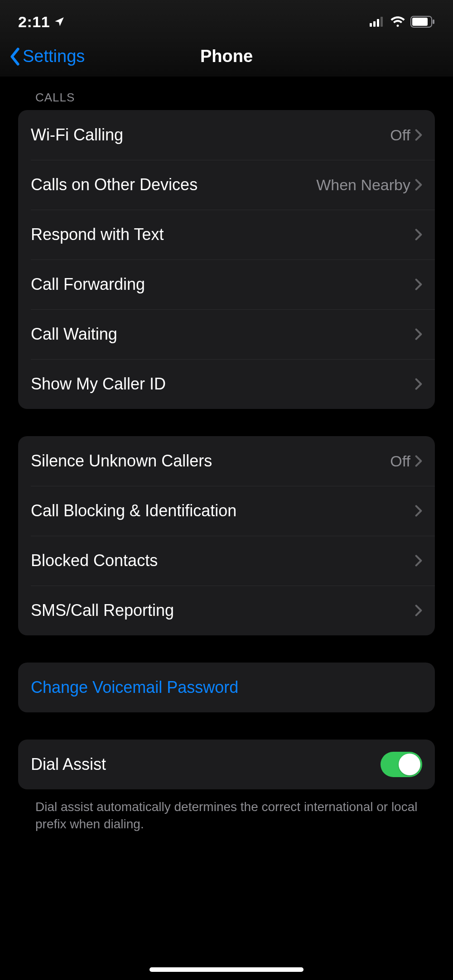  What do you see at coordinates (53, 56) in the screenshot?
I see `back-label: Settings` at bounding box center [53, 56].